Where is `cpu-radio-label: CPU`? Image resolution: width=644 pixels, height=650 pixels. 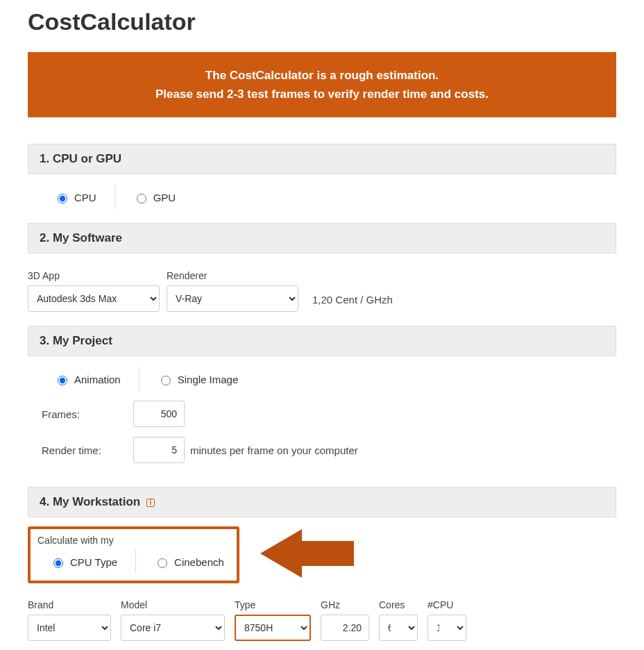 cpu-radio-label: CPU is located at coordinates (85, 197).